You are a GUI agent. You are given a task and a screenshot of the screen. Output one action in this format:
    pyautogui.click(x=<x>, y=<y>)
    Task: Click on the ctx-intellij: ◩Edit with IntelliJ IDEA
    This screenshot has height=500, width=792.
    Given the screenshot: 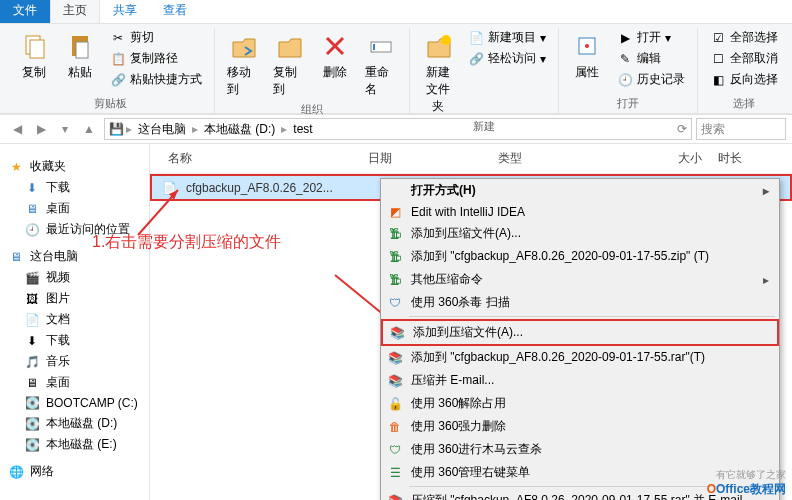 What is the action you would take?
    pyautogui.click(x=580, y=212)
    